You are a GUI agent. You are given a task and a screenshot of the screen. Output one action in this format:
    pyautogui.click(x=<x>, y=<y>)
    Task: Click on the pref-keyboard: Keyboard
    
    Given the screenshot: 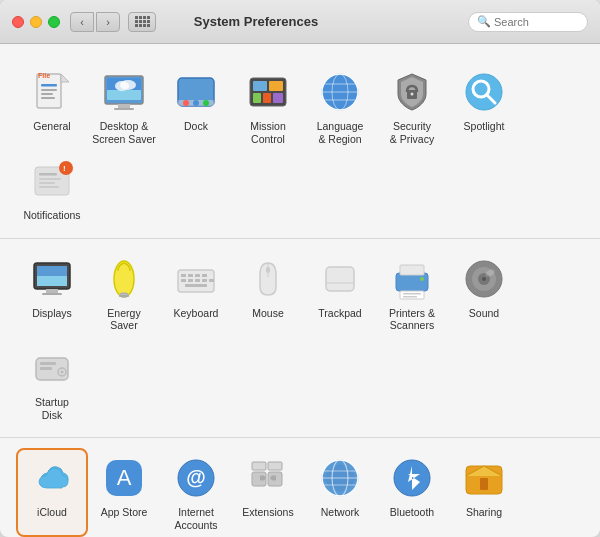 What is the action you would take?
    pyautogui.click(x=196, y=294)
    